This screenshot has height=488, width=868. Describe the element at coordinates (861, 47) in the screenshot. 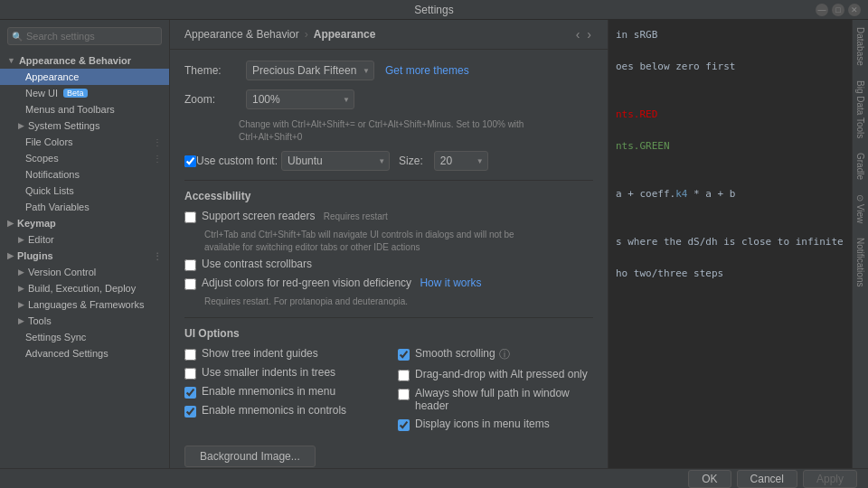

I see `tool-database: Database` at that location.